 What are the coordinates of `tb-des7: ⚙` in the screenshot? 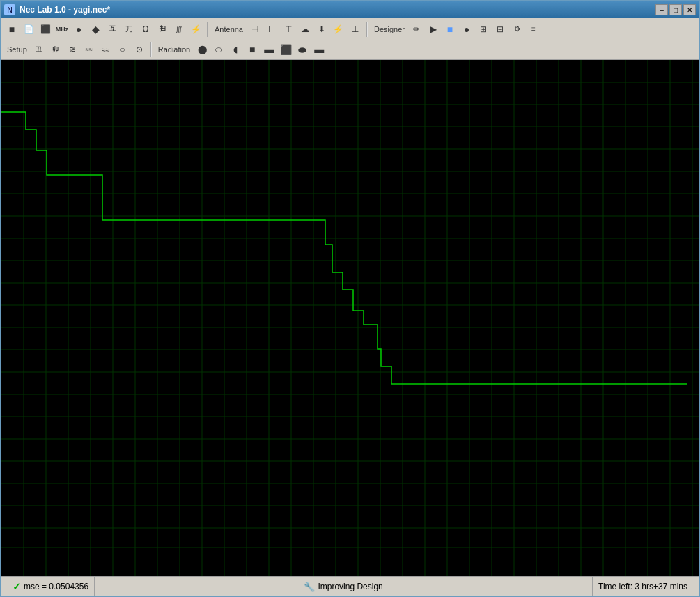 It's located at (517, 29).